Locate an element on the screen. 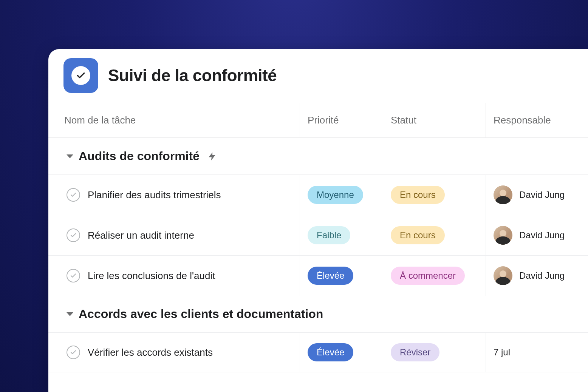 The height and width of the screenshot is (392, 588). project-header: Suivi de la conformité is located at coordinates (318, 76).